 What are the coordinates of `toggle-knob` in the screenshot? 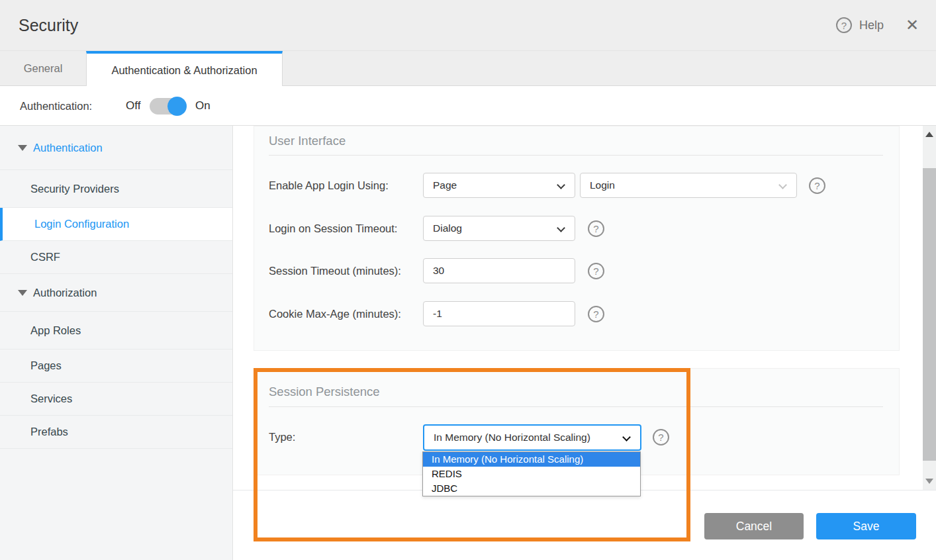 It's located at (177, 106).